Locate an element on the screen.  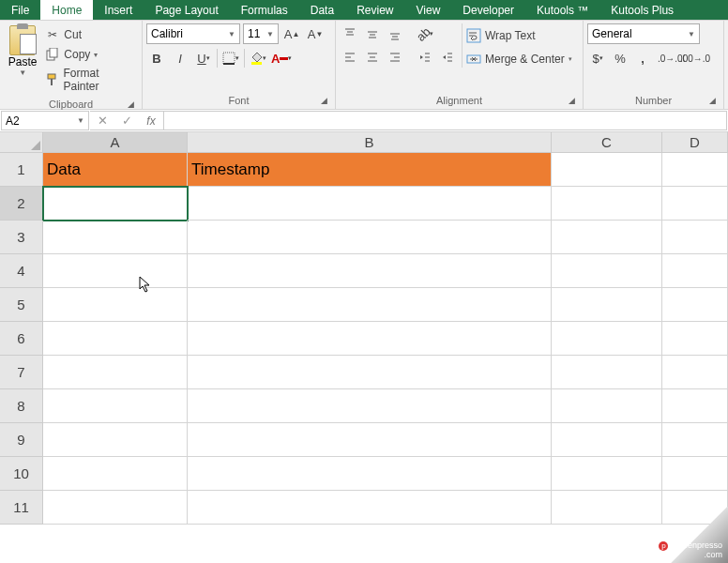
column-header-B: B is located at coordinates (370, 143).